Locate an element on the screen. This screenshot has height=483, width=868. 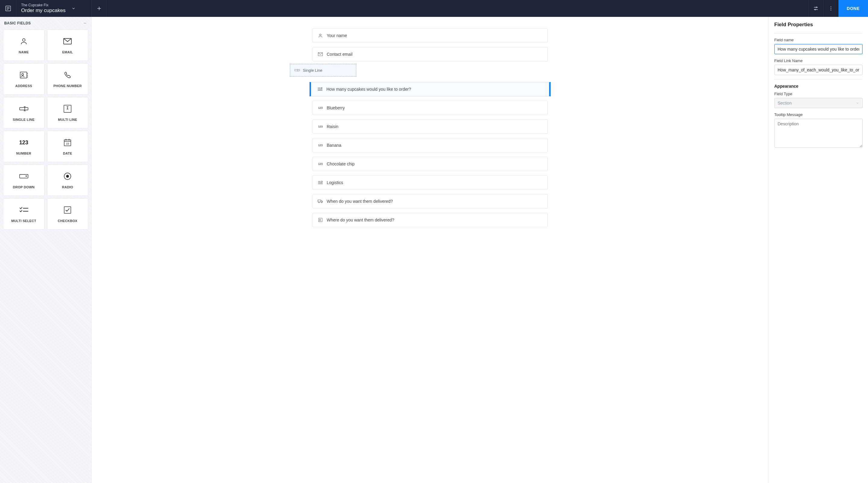
basic-fields-title: BASIC FIELDS is located at coordinates (18, 23).